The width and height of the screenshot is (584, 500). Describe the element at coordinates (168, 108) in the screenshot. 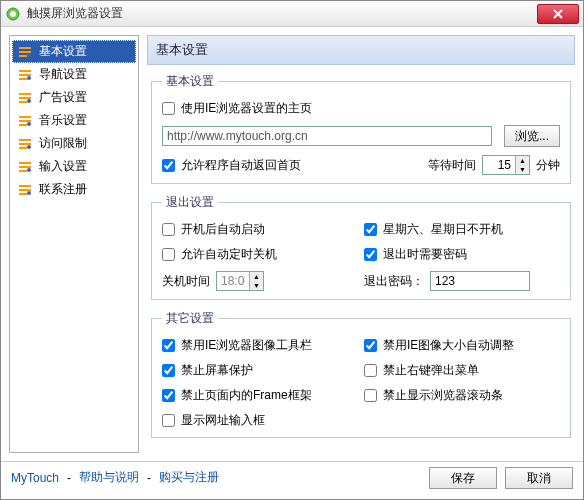

I see `use-ie-home-checkbox` at that location.